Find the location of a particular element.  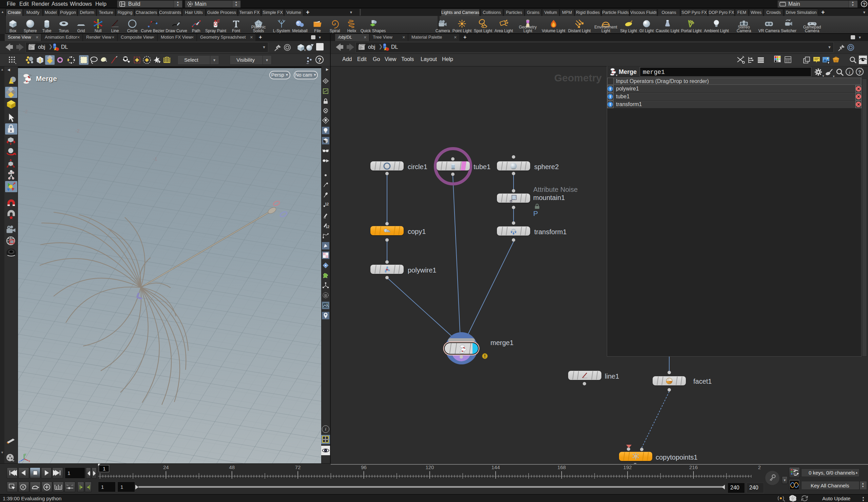

svg-text: 216 is located at coordinates (694, 467).